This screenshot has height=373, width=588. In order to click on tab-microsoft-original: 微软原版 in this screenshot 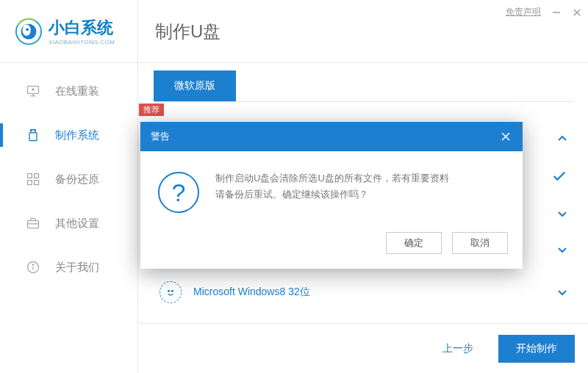, I will do `click(195, 86)`.